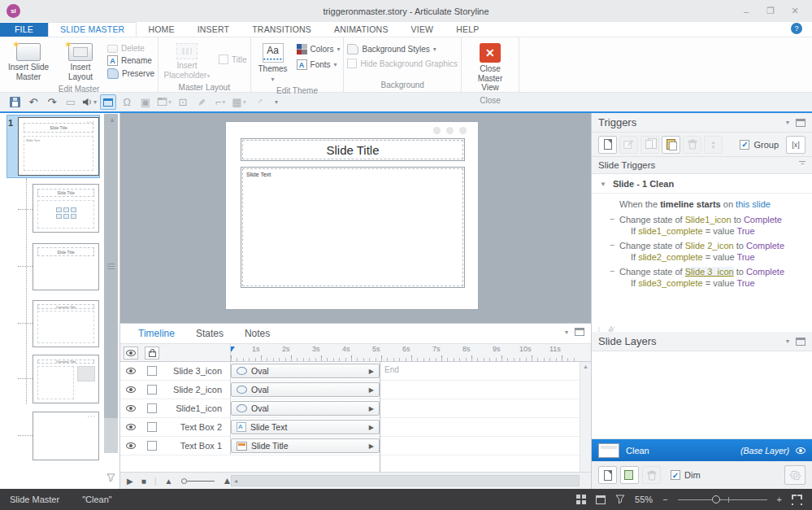  What do you see at coordinates (702, 270) in the screenshot?
I see `trigger-item: −Change state of Slide 3_icon to Complet…` at bounding box center [702, 270].